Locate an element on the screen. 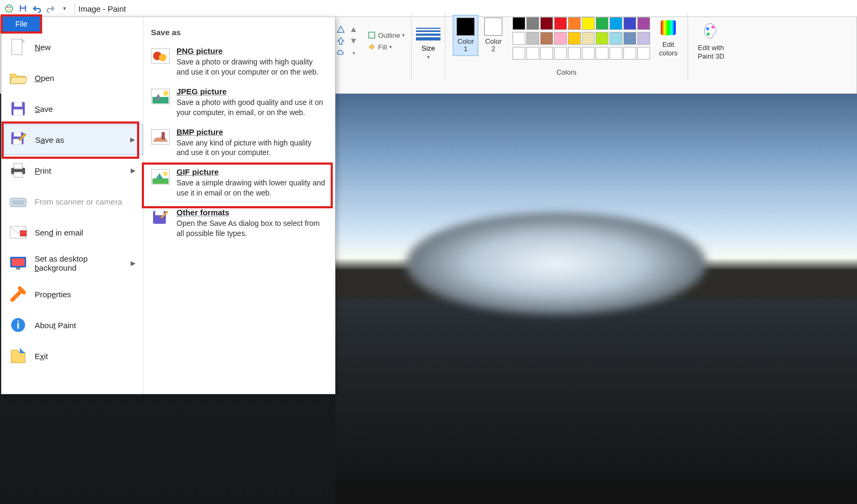 The image size is (857, 504). redo-icon is located at coordinates (51, 9).